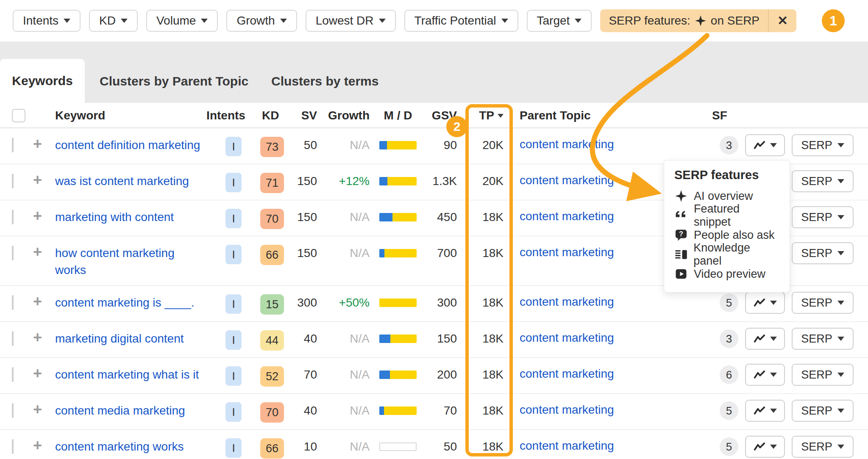  I want to click on tab-clusters-by-terms: Clusters by terms, so click(325, 81).